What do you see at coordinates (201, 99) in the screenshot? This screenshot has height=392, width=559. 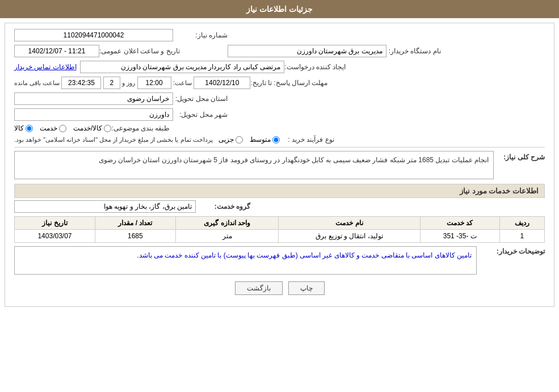 I see `province-label: استان محل تحویل:` at bounding box center [201, 99].